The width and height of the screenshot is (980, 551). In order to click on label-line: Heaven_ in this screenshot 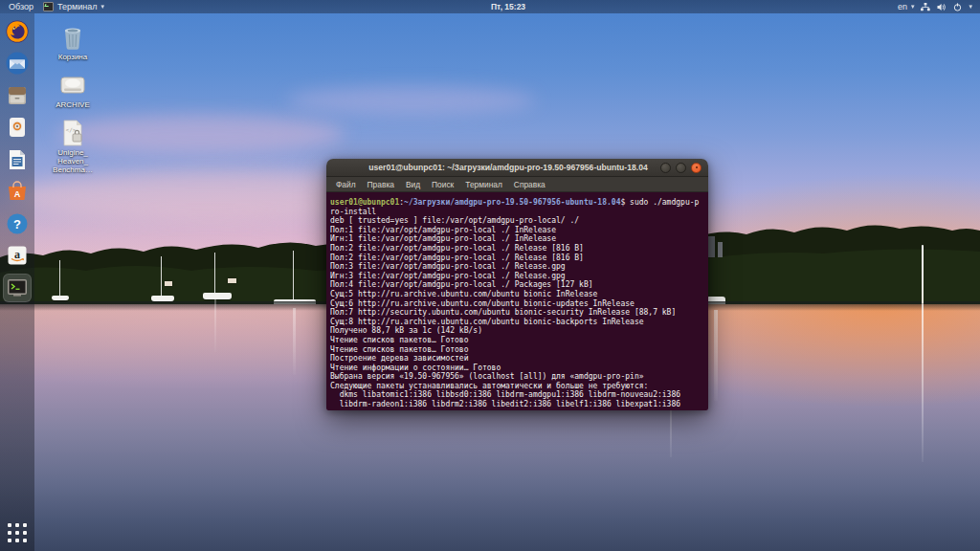, I will do `click(73, 161)`.